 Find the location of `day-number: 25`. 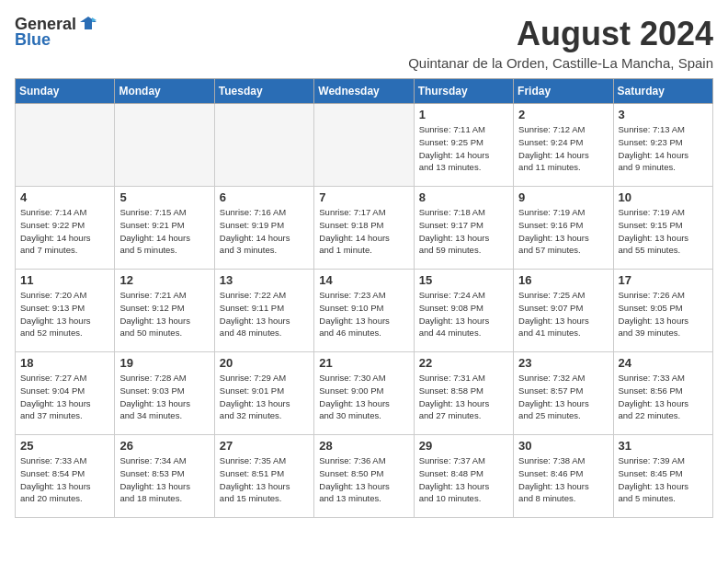

day-number: 25 is located at coordinates (64, 445).